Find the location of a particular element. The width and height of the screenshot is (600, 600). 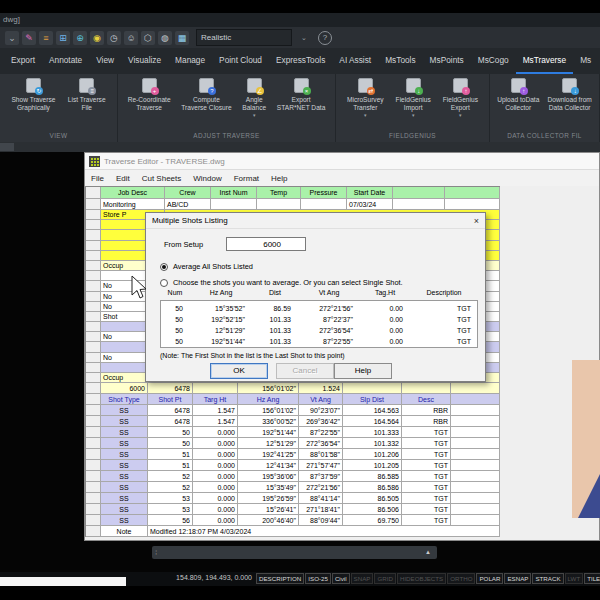

table-cell: 86.505 is located at coordinates (372, 498).